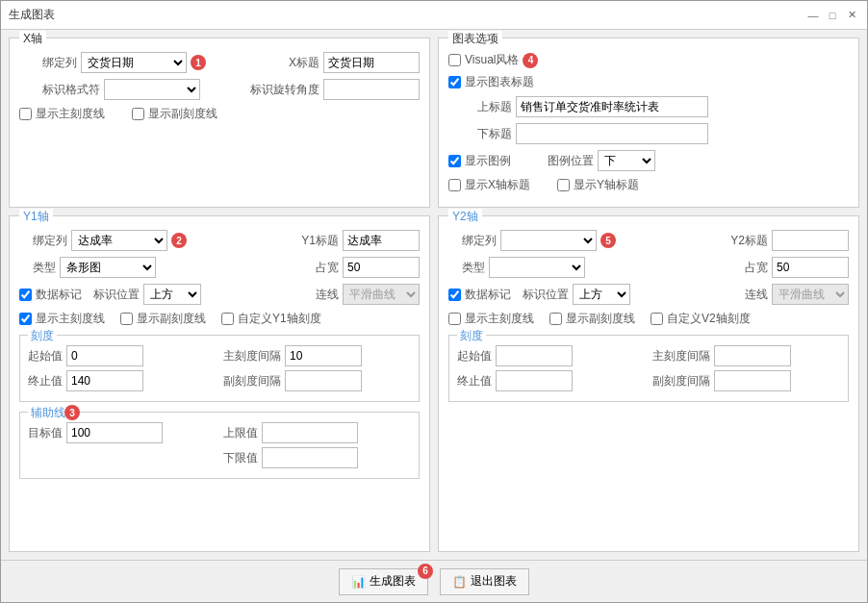 The height and width of the screenshot is (603, 868). Describe the element at coordinates (32, 15) in the screenshot. I see `window-title: 生成图表` at that location.